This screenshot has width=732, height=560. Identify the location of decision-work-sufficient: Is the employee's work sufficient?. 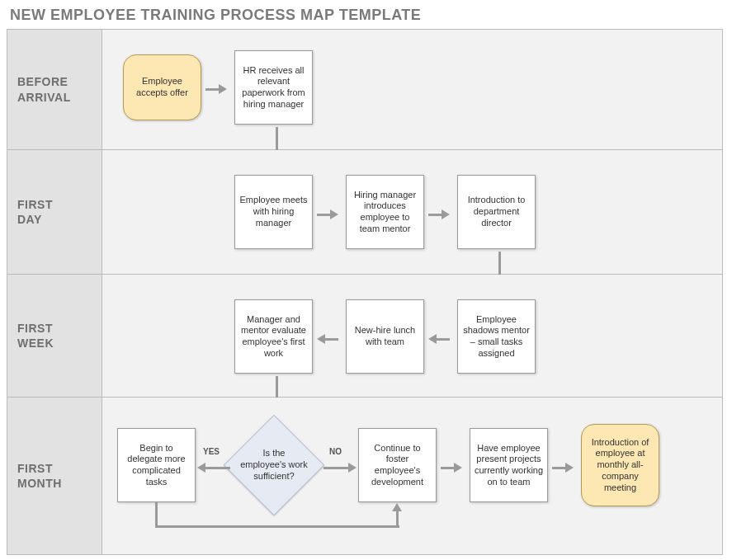
(274, 465).